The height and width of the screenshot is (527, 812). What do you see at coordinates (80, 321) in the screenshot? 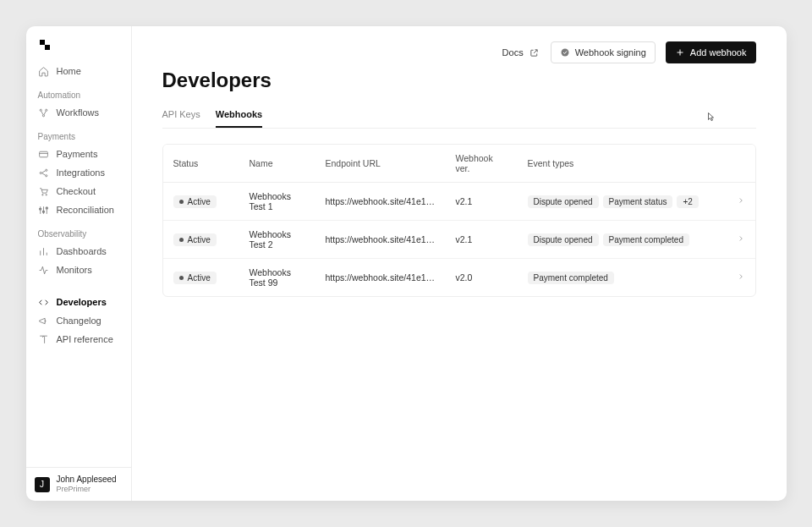
I see `sidebar-item-label: Changelog` at bounding box center [80, 321].